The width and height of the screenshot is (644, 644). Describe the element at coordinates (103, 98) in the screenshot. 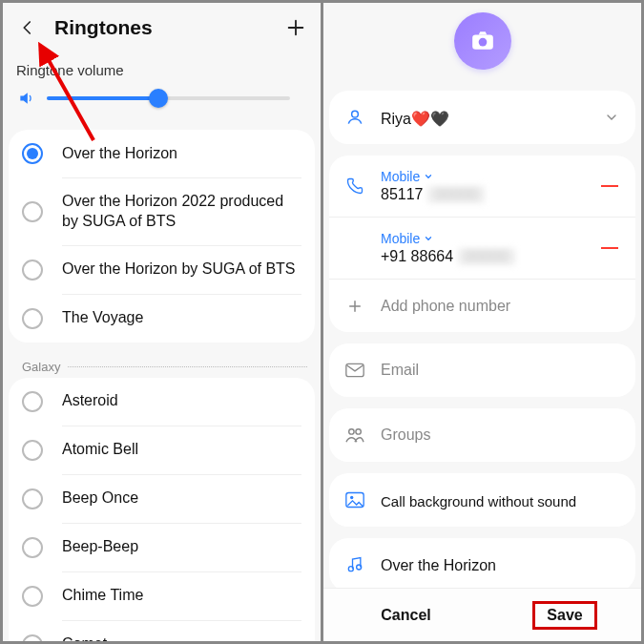

I see `slider-fill` at that location.